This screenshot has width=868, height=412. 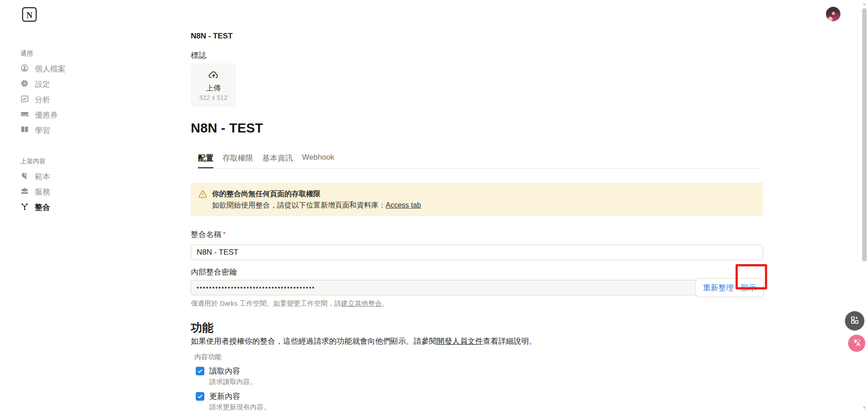 I want to click on secret-actions-group: 重新整理 顯示, so click(x=730, y=288).